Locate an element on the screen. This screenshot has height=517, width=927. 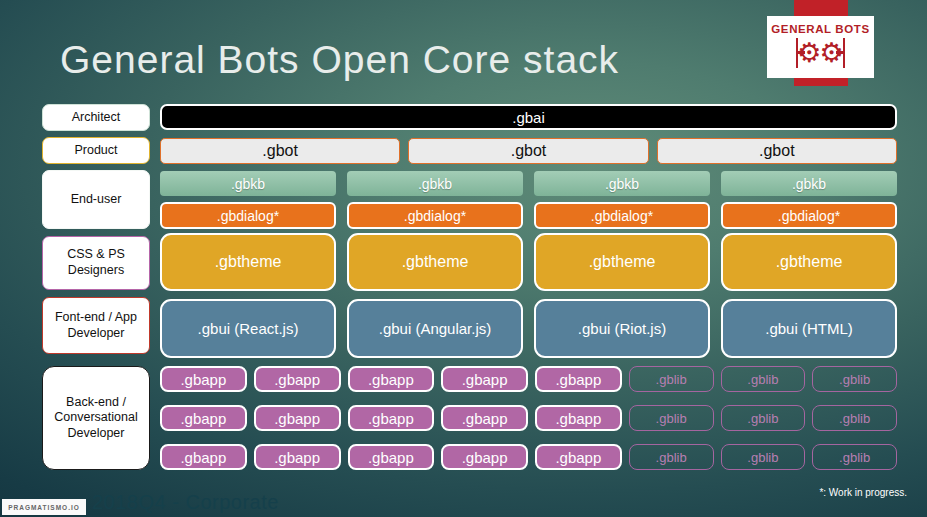
pragmatismo-brand-chip: PRAGMATISMO.IO is located at coordinates (44, 507).